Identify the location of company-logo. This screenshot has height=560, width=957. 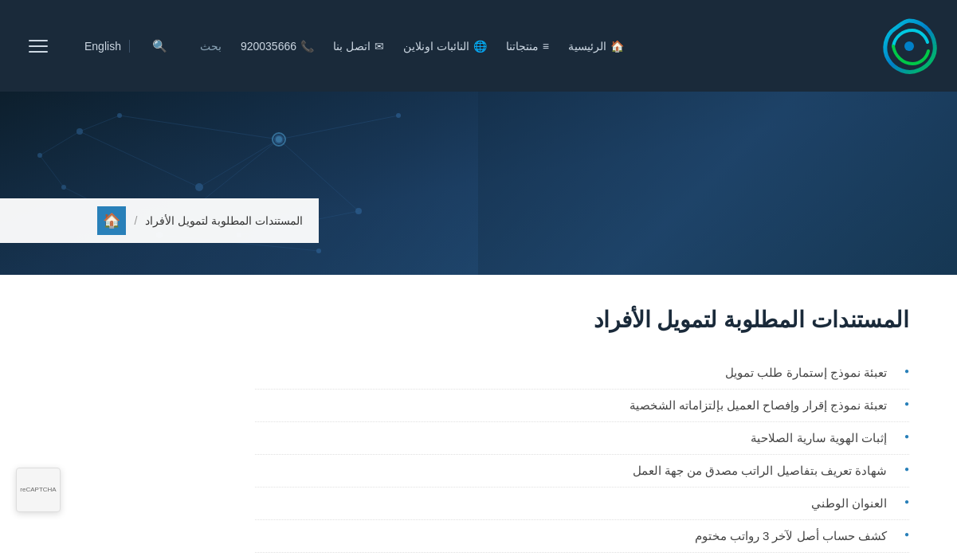
(909, 46).